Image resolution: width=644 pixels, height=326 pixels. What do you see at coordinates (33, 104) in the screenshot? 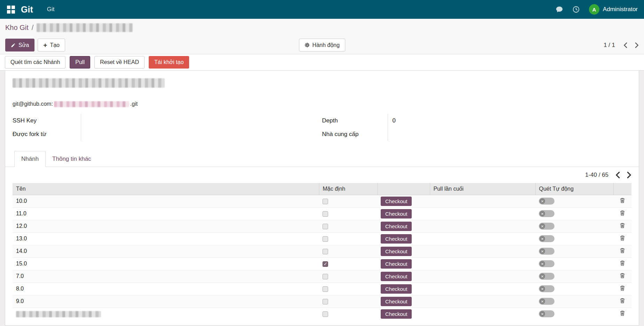
I see `repo-url-prefix: git@github.com:` at bounding box center [33, 104].